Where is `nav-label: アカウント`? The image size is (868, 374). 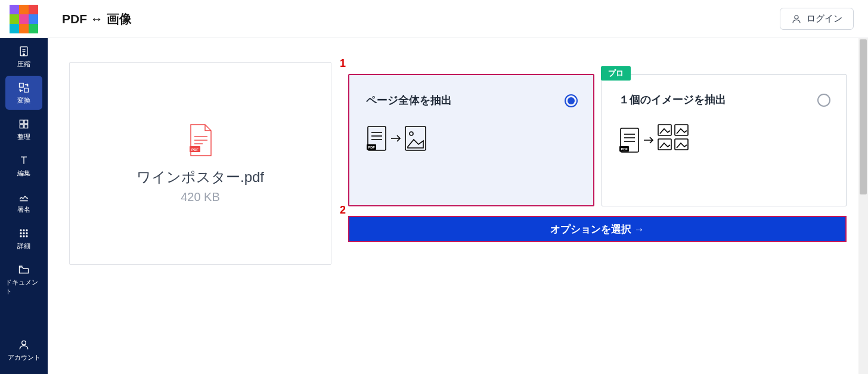
nav-label: アカウント is located at coordinates (24, 358).